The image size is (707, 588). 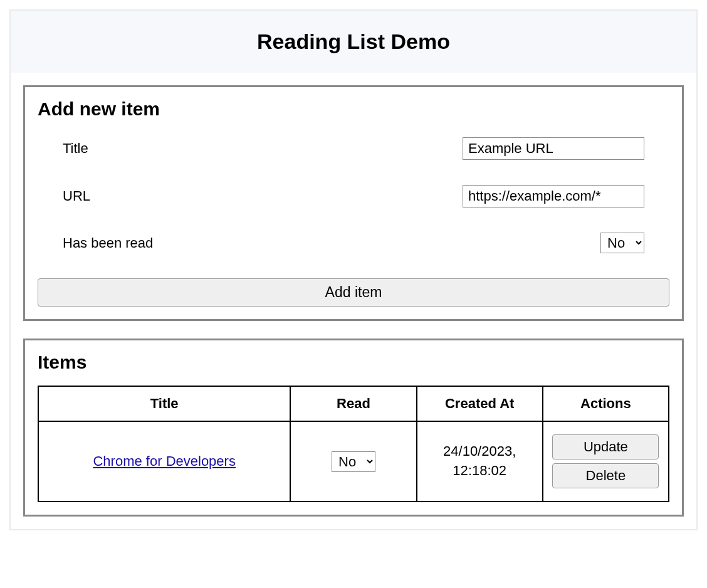 What do you see at coordinates (480, 461) in the screenshot?
I see `created-at-value: 24/10/2023, 12:18:02` at bounding box center [480, 461].